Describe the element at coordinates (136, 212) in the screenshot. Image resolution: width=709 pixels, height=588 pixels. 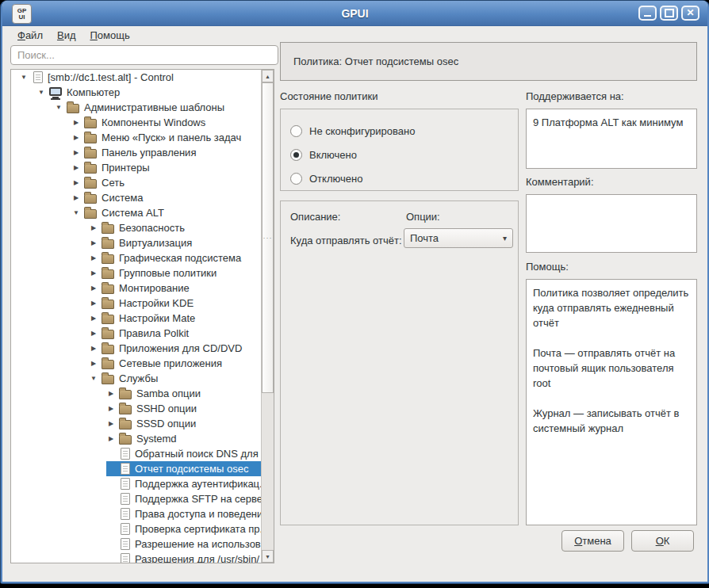
I see `tree-item: ▼Система ALT` at that location.